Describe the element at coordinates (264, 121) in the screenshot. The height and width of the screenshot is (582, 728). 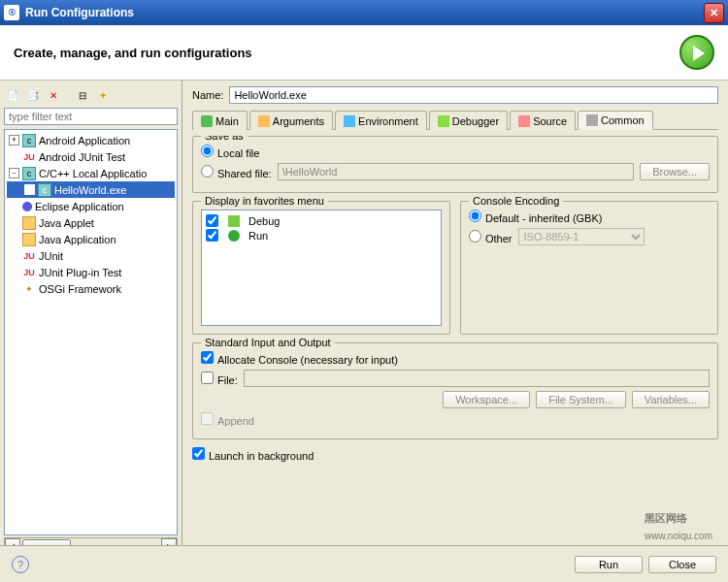
I see `args-tab-icon` at that location.